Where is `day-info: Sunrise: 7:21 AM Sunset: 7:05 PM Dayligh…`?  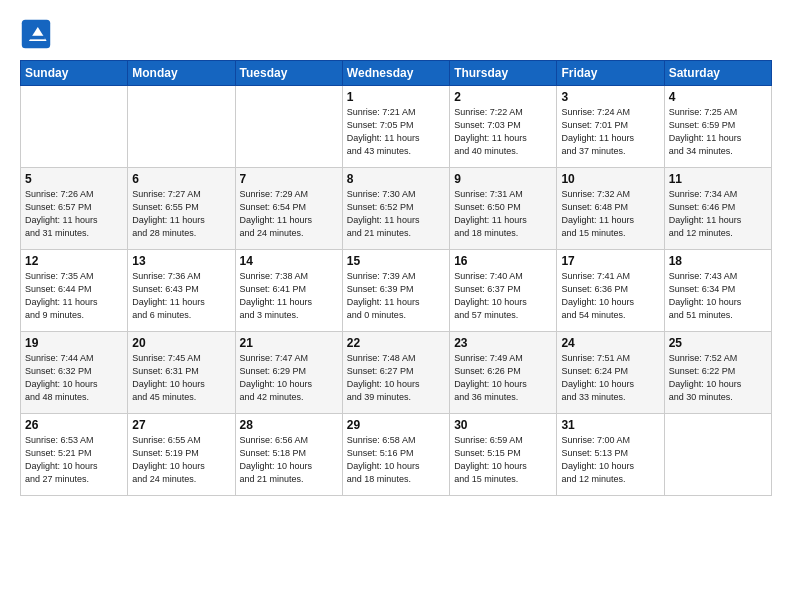 day-info: Sunrise: 7:21 AM Sunset: 7:05 PM Dayligh… is located at coordinates (396, 132).